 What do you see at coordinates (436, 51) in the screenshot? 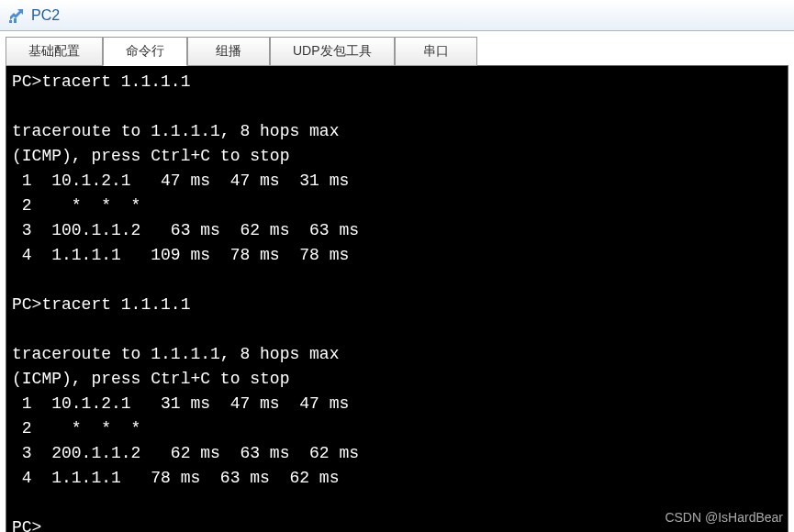
I see `tab-serial: 串口` at bounding box center [436, 51].